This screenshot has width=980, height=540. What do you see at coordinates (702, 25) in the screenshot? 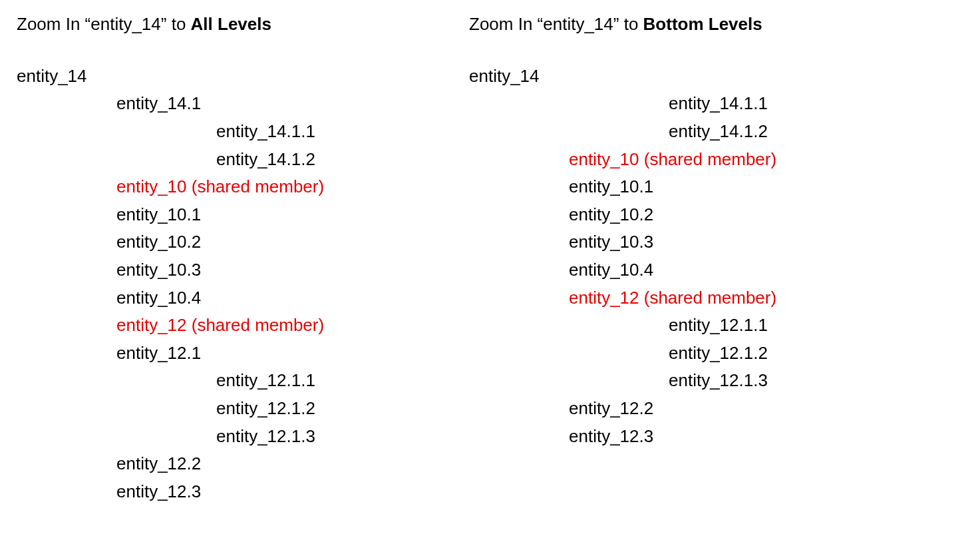
I see `right-heading: Zoom In “entity_14” to Bottom Levels` at bounding box center [702, 25].